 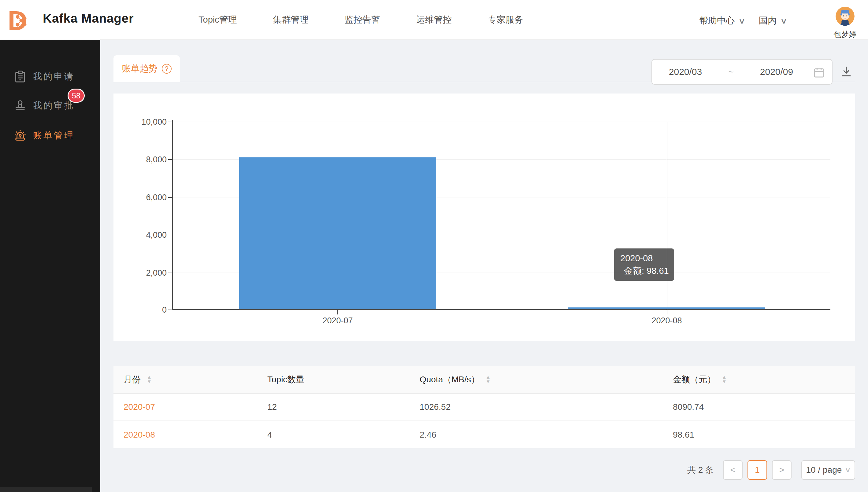 I want to click on tab-label: 账单趋势, so click(x=140, y=69).